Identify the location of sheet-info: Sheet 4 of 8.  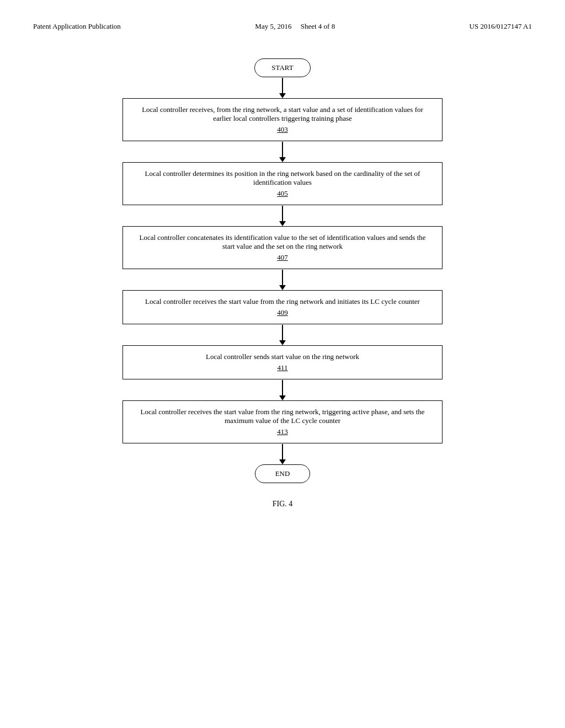
(318, 26).